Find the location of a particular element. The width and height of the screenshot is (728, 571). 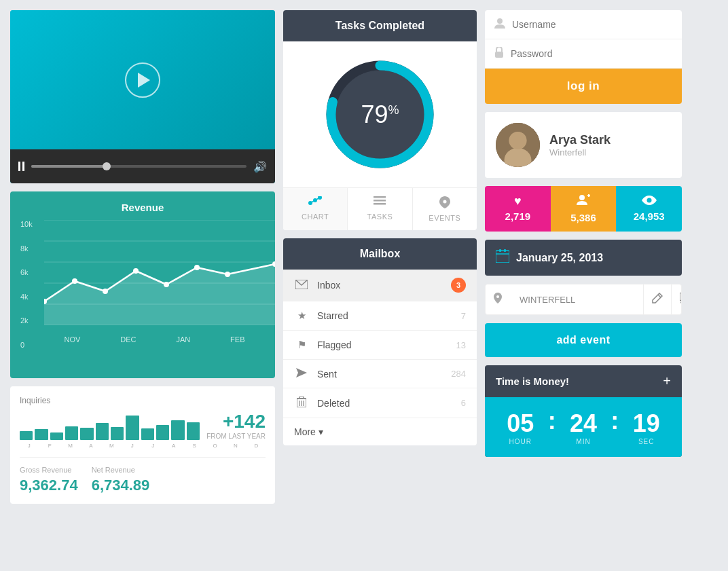

net-revenue-value: 6,734.89 is located at coordinates (121, 485).